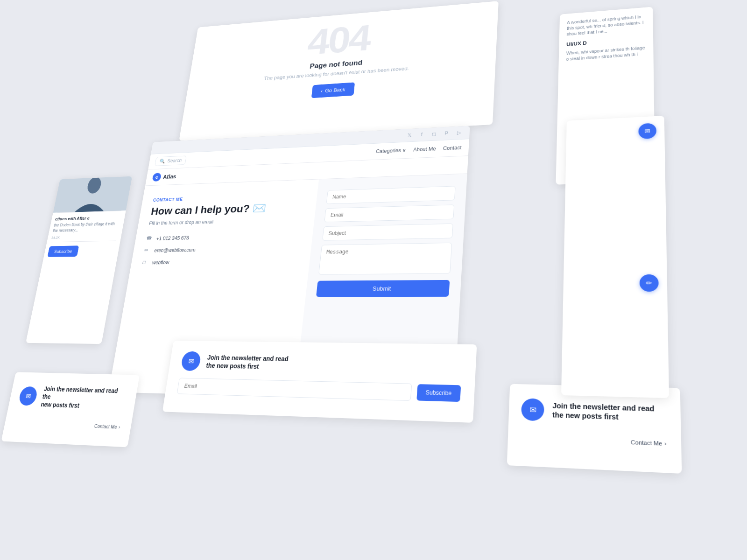 Image resolution: width=747 pixels, height=560 pixels. What do you see at coordinates (157, 177) in the screenshot?
I see `brand-icon: ⊙` at bounding box center [157, 177].